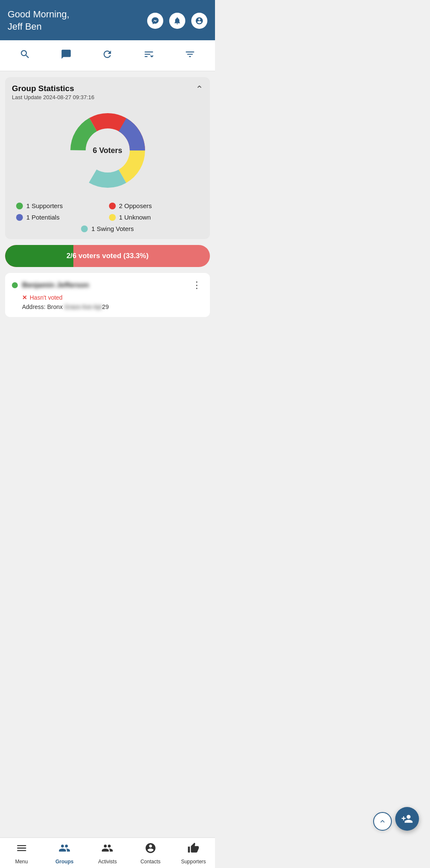 This screenshot has width=430, height=868. I want to click on legend-supporters: 1 Supporters, so click(61, 206).